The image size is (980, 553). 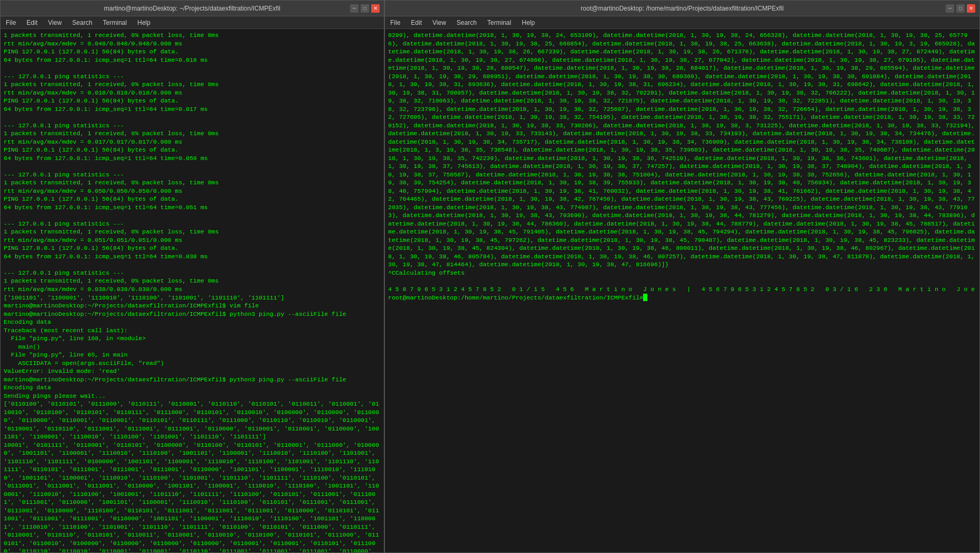 I want to click on left-terminal-title: martino@martinoDesktop: ~/Projects/datae…, so click(x=192, y=8).